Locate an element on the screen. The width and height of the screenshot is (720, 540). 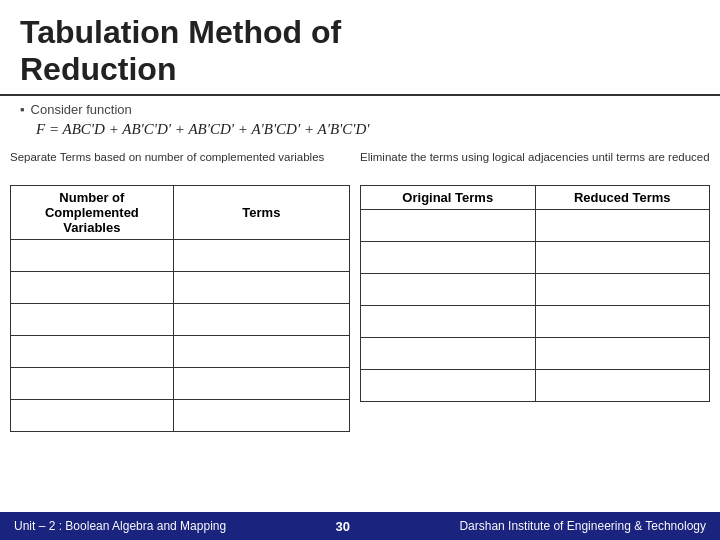
left-col1-header: Number of Complemented Variables is located at coordinates (92, 212).